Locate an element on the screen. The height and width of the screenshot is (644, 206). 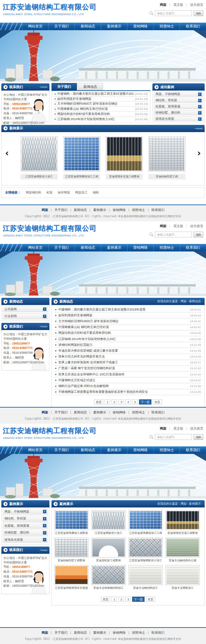
friend-link: 钢构 is located at coordinates (96, 193).